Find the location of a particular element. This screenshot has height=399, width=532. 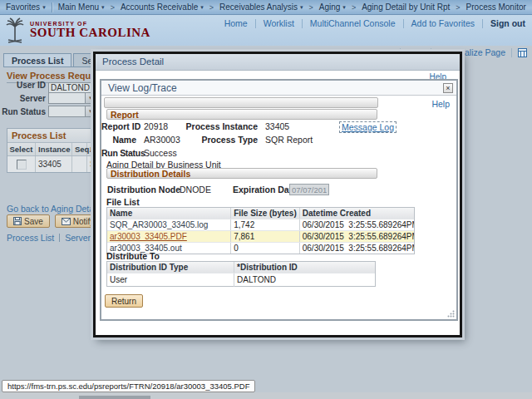

breadcrumb: Favorites▾ Main Menu▾ > Accounts Receiva… is located at coordinates (266, 7).